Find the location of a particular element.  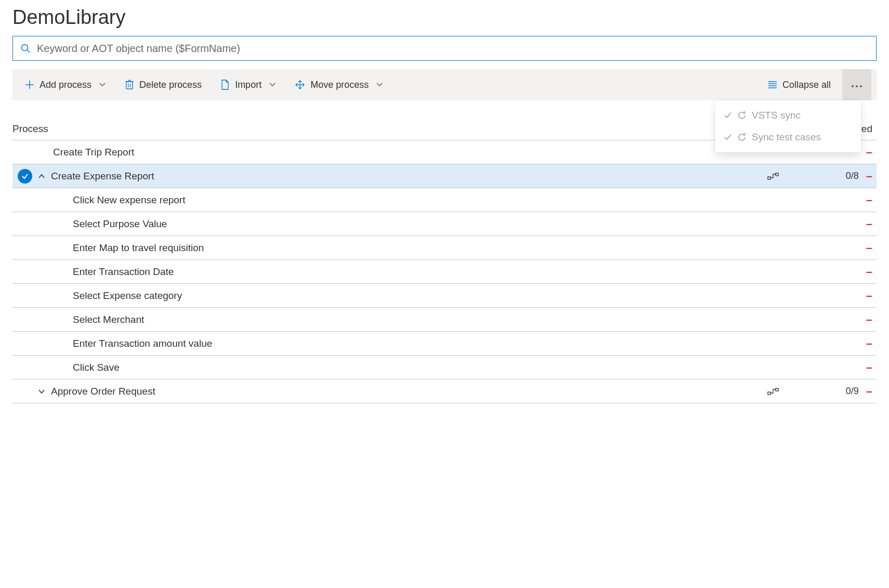

table-row: Approve Order Request 0/9 – is located at coordinates (444, 391).